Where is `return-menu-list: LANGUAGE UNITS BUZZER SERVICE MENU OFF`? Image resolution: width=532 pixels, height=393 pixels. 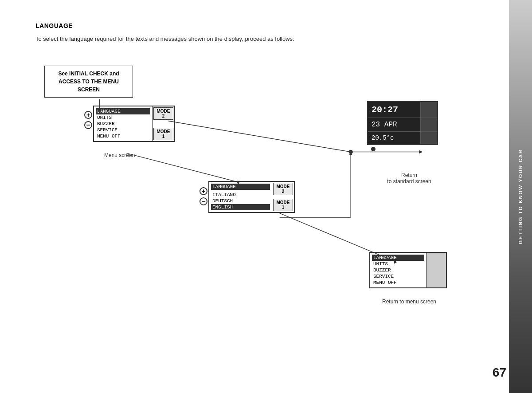 return-menu-list: LANGUAGE UNITS BUZZER SERVICE MENU OFF is located at coordinates (398, 270).